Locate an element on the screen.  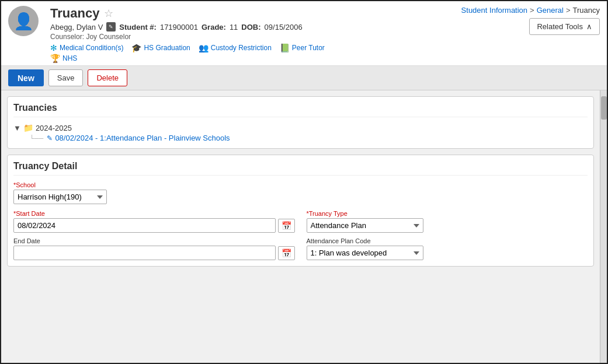
nhs-row: 🏆 NHS is located at coordinates (187, 58).